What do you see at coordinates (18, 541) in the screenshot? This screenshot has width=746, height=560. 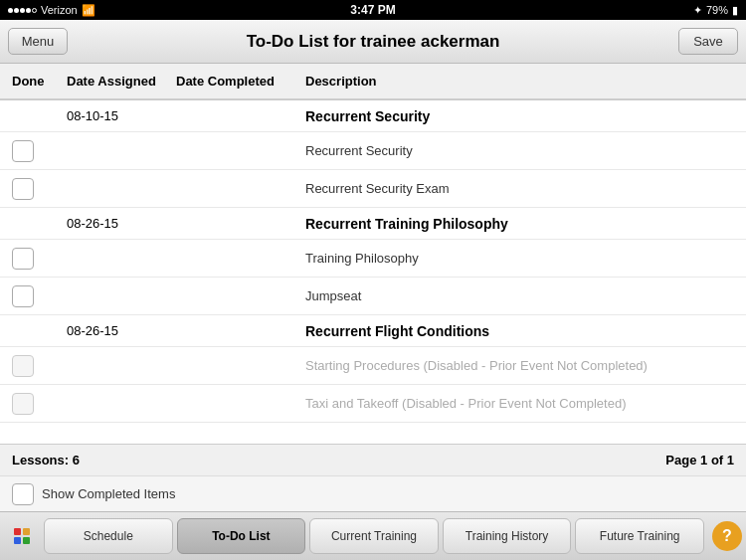 I see `icon-square-blue` at bounding box center [18, 541].